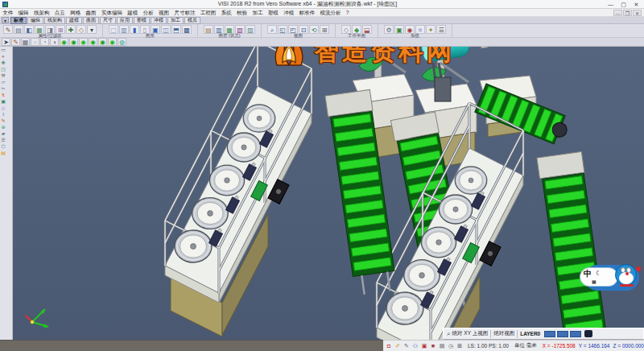 The width and height of the screenshot is (644, 351). What do you see at coordinates (623, 5) in the screenshot?
I see `maximize-button: ▢` at bounding box center [623, 5].